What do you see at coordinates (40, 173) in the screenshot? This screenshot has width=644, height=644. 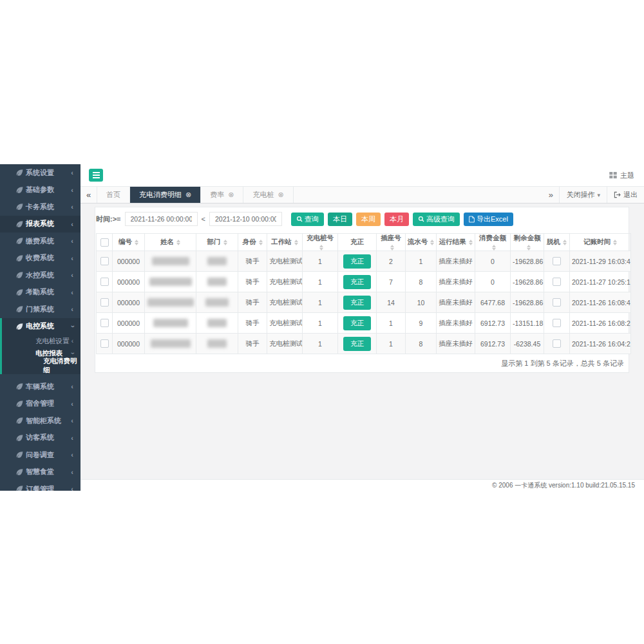 I see `sidebar-item-system-settings: 系统设置 ‹` at bounding box center [40, 173].